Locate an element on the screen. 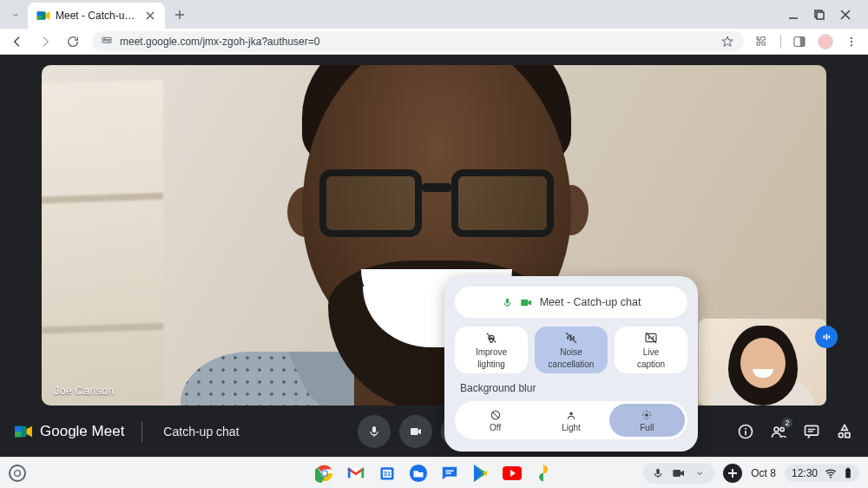  plus-icon is located at coordinates (180, 15).